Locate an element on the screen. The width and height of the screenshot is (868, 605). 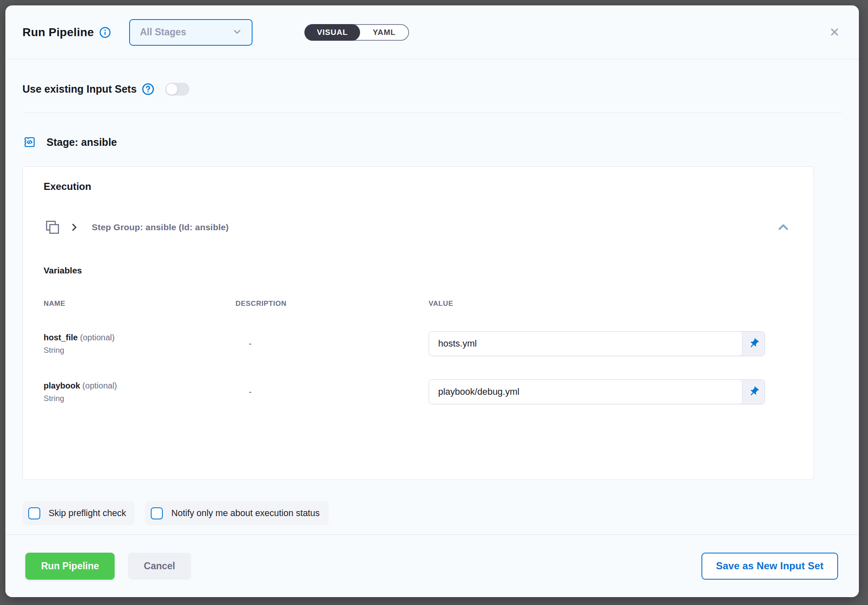
stage-selector-dropdown: All Stages is located at coordinates (191, 32).